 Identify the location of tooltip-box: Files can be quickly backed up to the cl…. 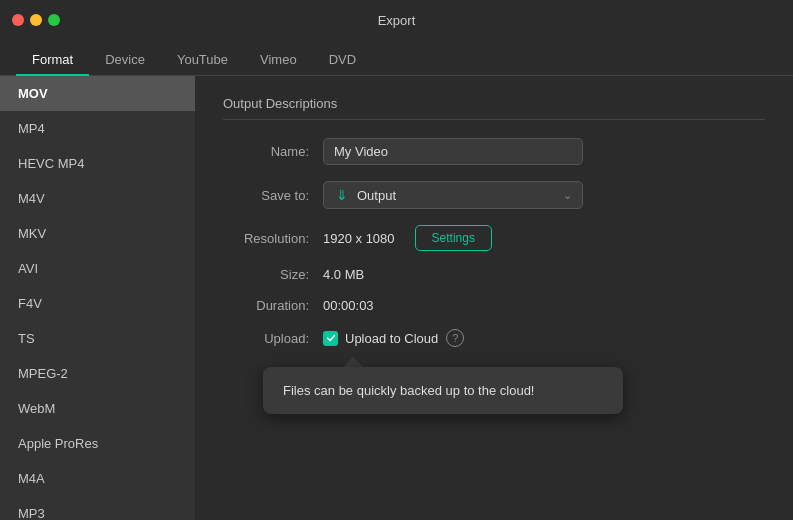
(443, 390).